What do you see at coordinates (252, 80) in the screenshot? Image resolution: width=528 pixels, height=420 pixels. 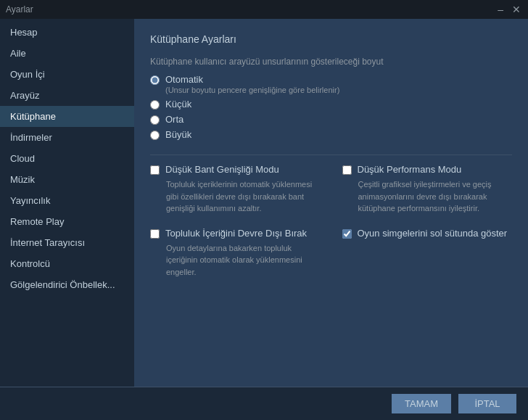 I see `radio-label-otomatik: Otomatik` at bounding box center [252, 80].